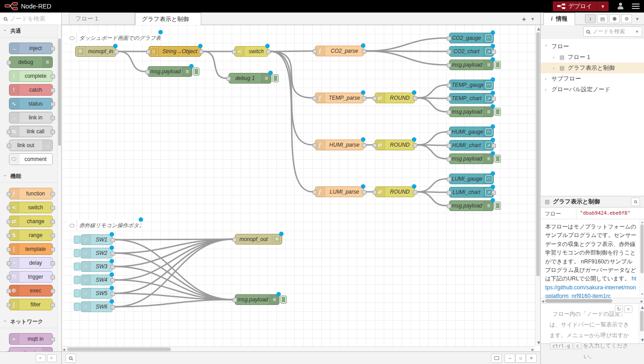 This screenshot has height=364, width=644. I want to click on description-scrollbar: ▲▼, so click(642, 258).